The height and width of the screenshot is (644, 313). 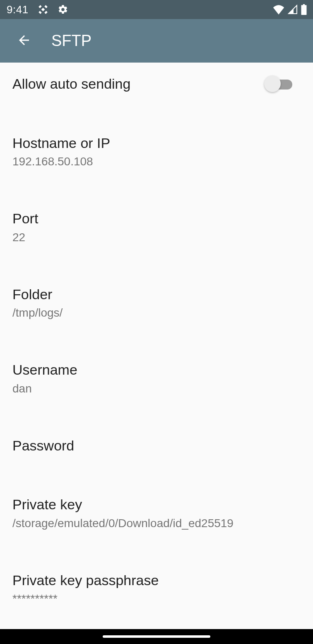 I want to click on setting-title: Username, so click(x=156, y=370).